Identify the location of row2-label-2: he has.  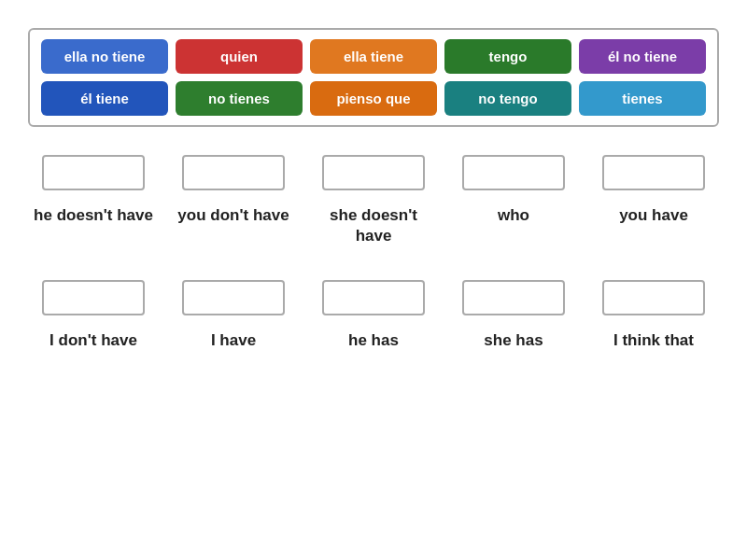
(374, 358).